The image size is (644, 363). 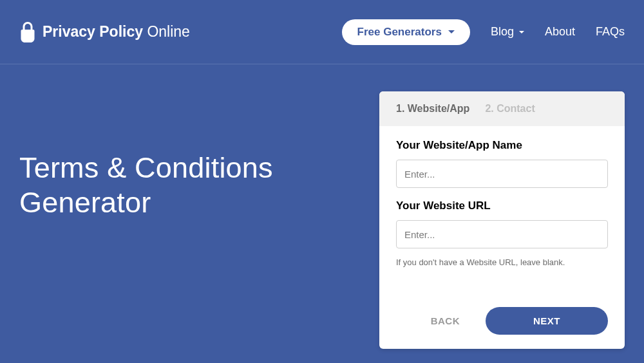 I want to click on wizard-actions: BACK NEXT, so click(x=502, y=328).